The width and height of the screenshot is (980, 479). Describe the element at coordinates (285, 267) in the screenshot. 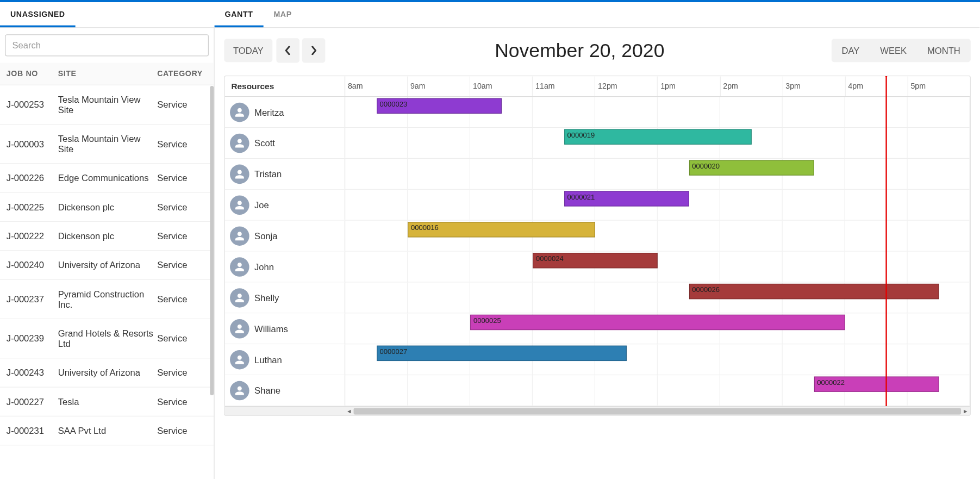

I see `resource-cell: John` at that location.